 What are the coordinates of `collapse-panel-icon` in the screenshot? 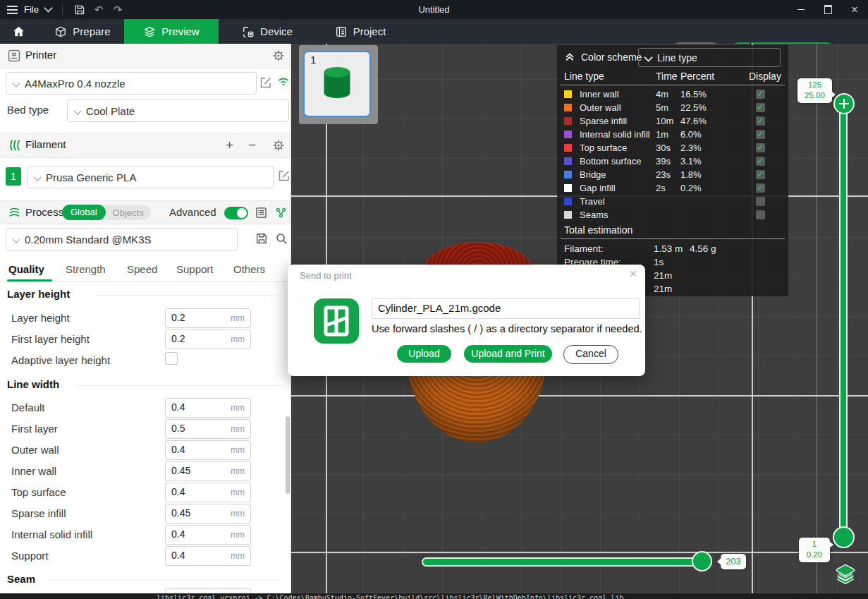 It's located at (570, 56).